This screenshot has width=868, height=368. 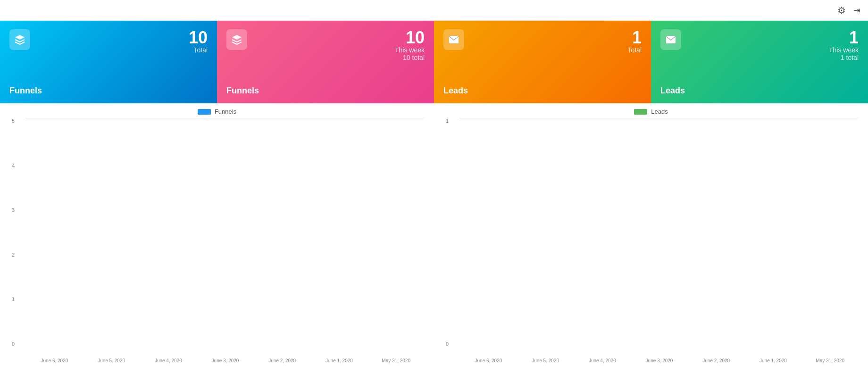 What do you see at coordinates (14, 255) in the screenshot?
I see `y-label: 2` at bounding box center [14, 255].